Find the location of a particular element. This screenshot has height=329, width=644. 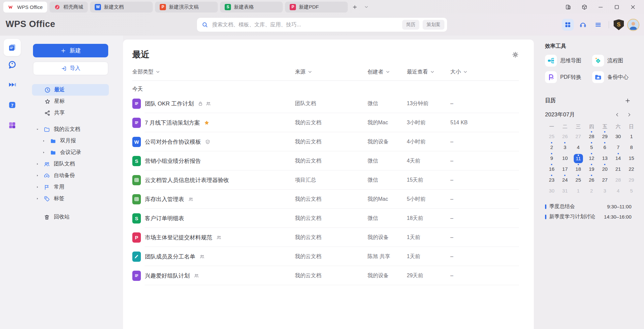

tab: P新建PDF is located at coordinates (316, 7).